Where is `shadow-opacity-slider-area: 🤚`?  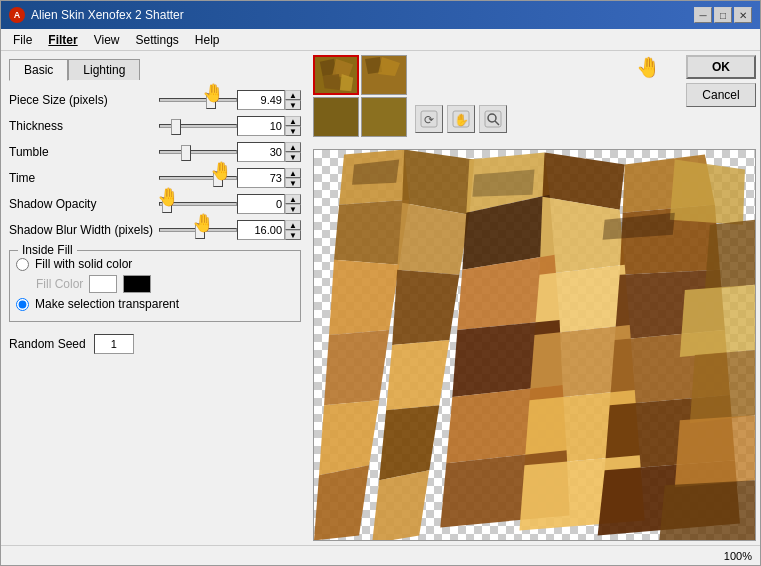
shadow-opacity-slider-area: 🤚 is located at coordinates (198, 204).